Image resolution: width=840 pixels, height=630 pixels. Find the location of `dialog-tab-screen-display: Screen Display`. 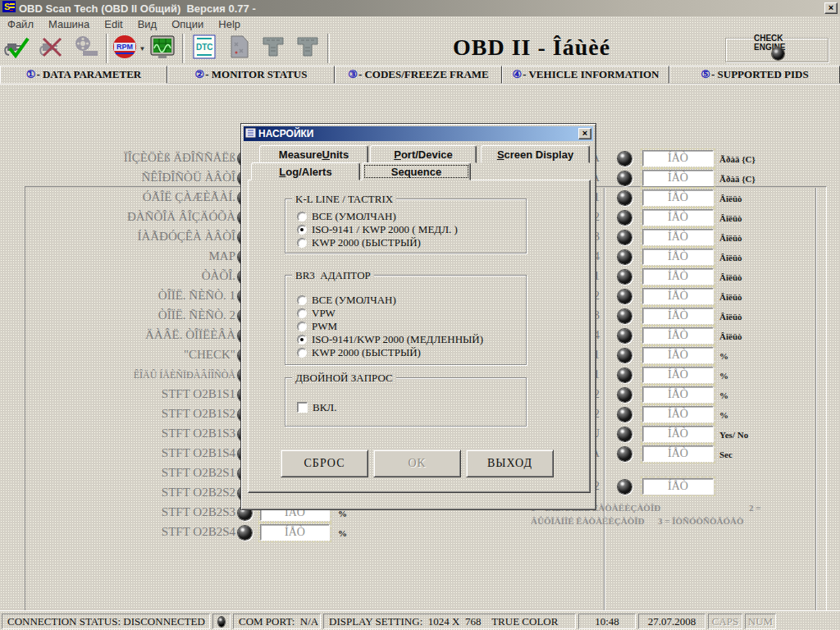

dialog-tab-screen-display: Screen Display is located at coordinates (535, 154).